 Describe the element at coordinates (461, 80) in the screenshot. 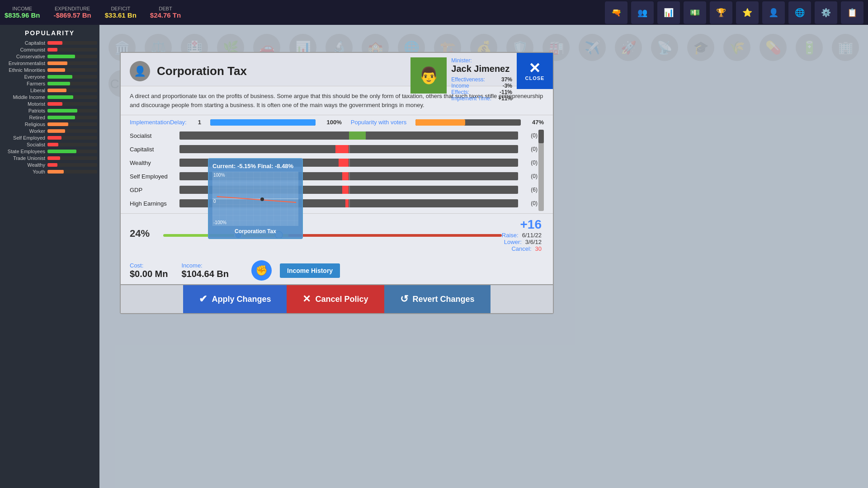

I see `minister-panel: 👨 Minister: Jack Jimenez Effectiveness: …` at that location.